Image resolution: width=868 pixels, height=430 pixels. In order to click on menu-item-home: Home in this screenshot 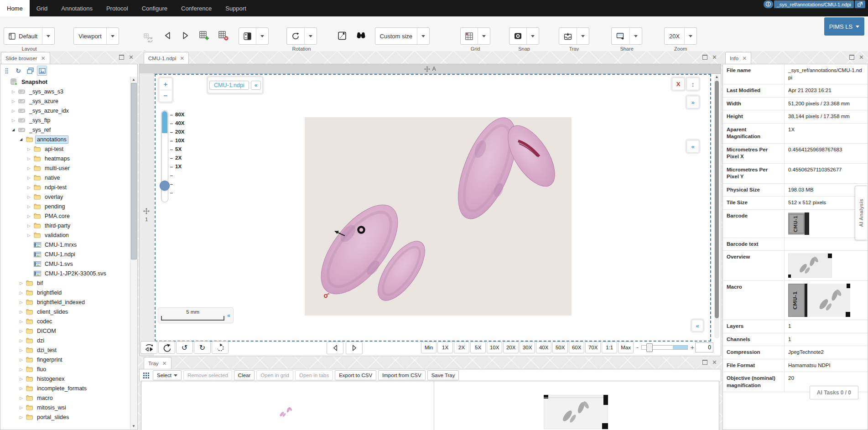, I will do `click(15, 8)`.